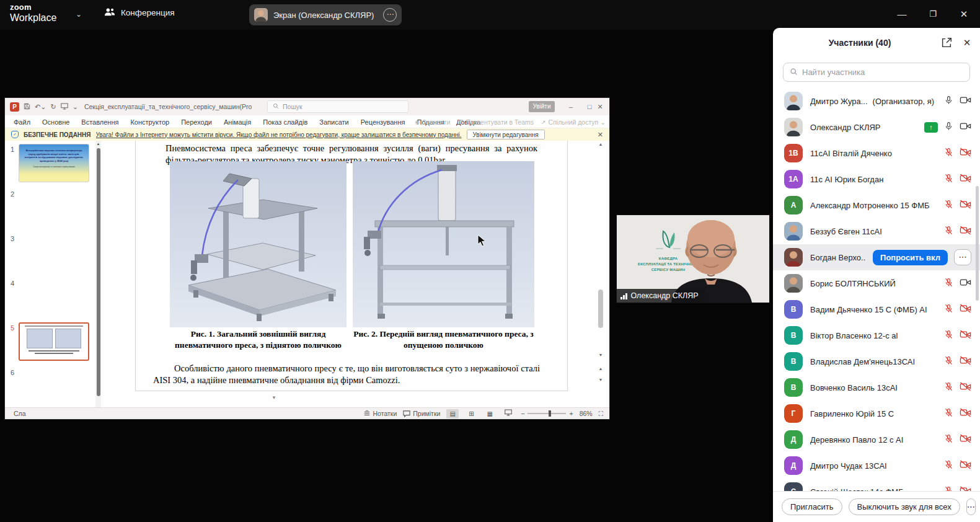 This screenshot has width=980, height=522. Describe the element at coordinates (54, 342) in the screenshot. I see `slide-5-thumbnail-image` at that location.